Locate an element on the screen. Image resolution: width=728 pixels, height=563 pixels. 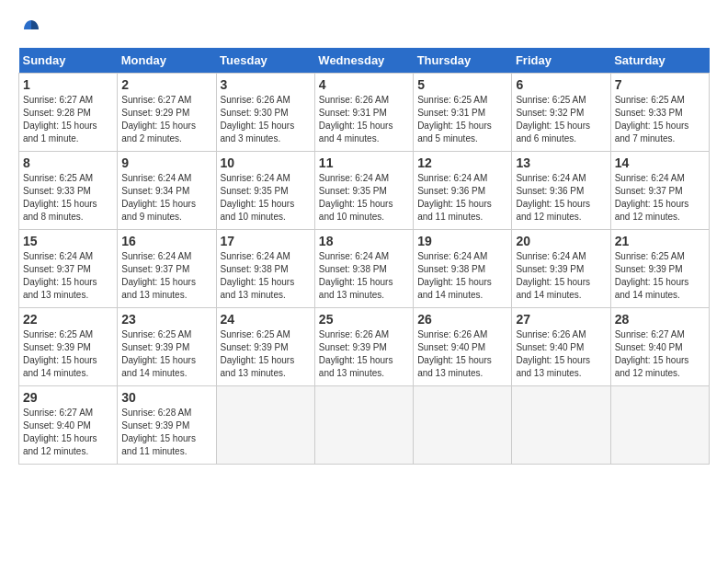
day-info: Sunrise: 6:26 AMSunset: 9:31 PMDaylight:… is located at coordinates (364, 120).